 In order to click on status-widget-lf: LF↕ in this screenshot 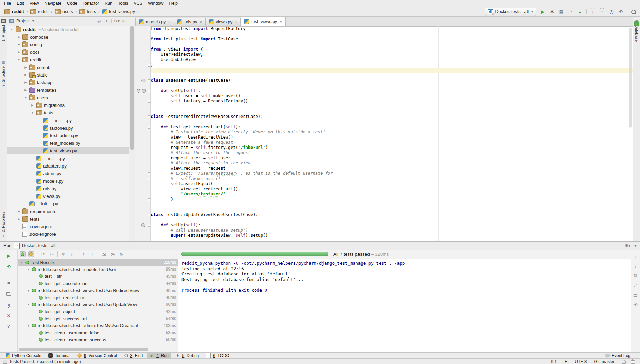, I will do `click(566, 362)`.